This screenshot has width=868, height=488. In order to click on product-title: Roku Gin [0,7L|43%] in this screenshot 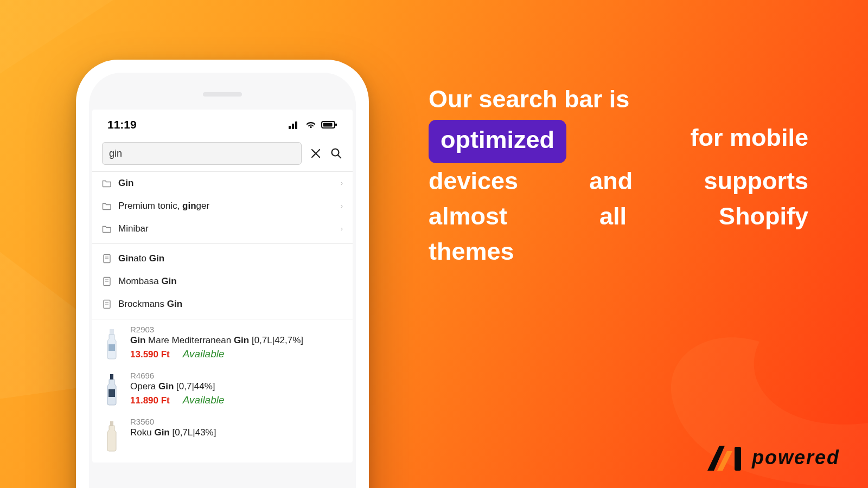, I will do `click(173, 433)`.